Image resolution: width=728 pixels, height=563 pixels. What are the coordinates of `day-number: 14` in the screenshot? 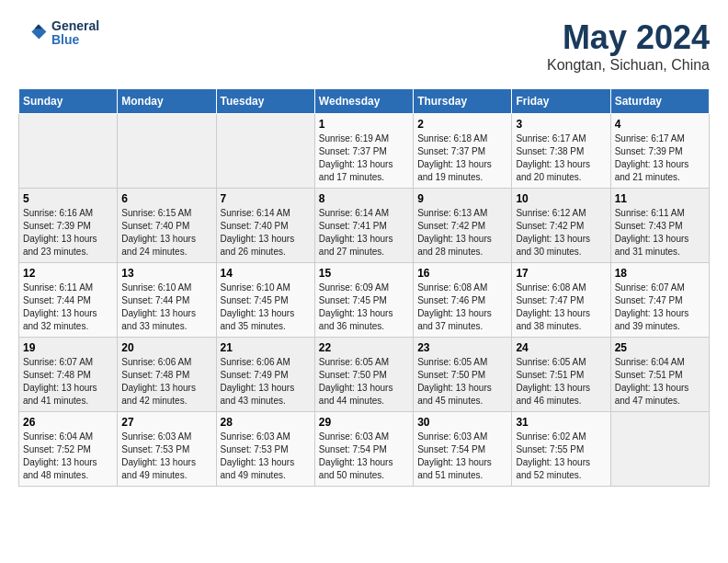 It's located at (266, 273).